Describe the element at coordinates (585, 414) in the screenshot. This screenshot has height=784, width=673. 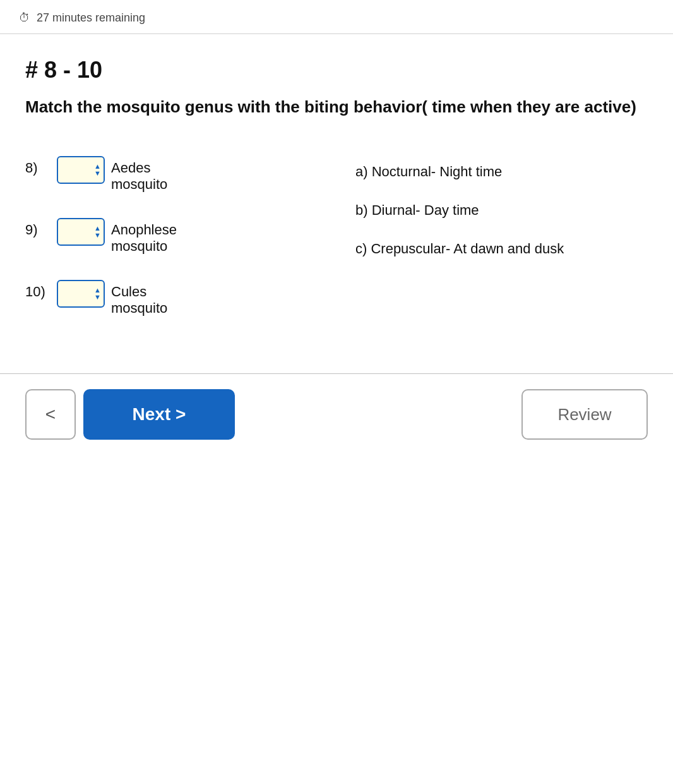
I see `review-button: Review` at that location.